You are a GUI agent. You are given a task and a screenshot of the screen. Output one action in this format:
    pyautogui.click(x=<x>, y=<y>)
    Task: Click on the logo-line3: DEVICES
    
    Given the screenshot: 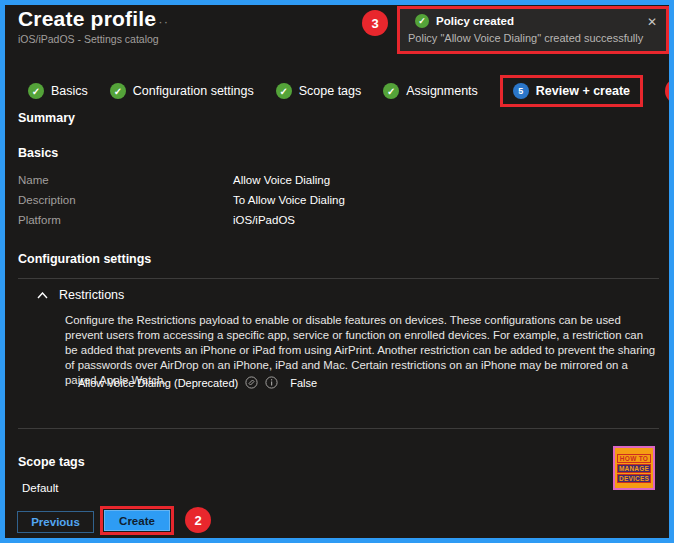 What is the action you would take?
    pyautogui.click(x=634, y=478)
    